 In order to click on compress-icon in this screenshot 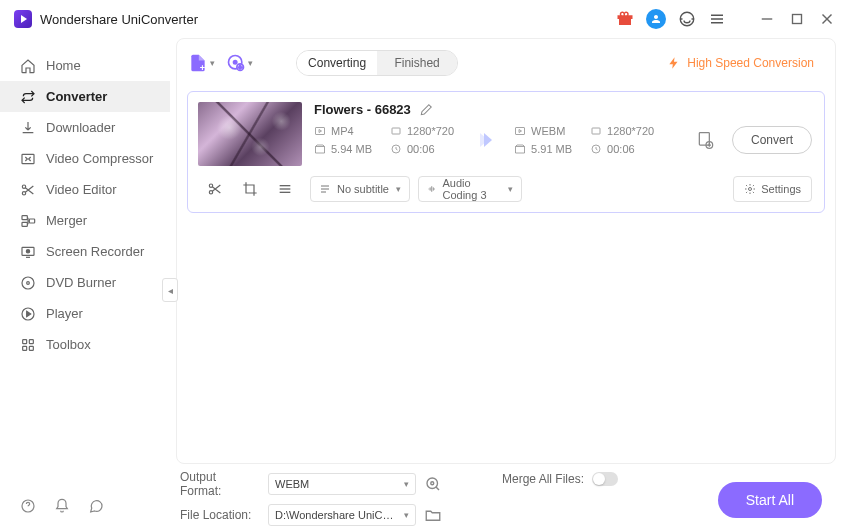, I will do `click(28, 159)`.